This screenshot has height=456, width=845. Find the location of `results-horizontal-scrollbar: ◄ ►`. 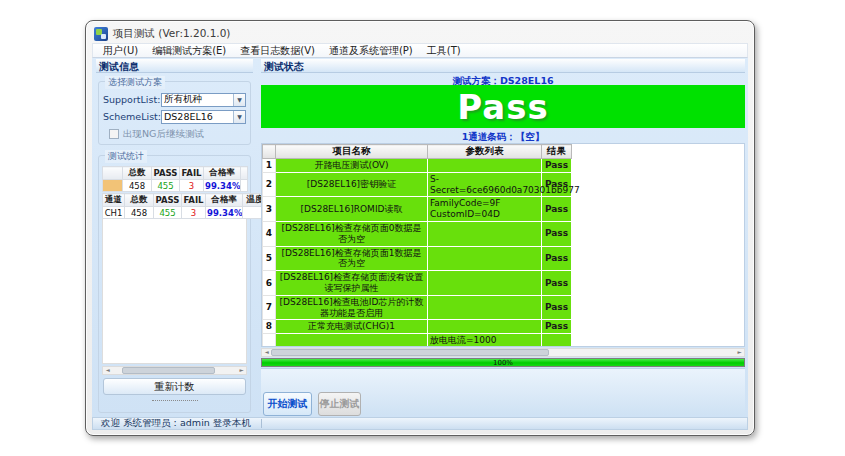

results-horizontal-scrollbar: ◄ ► is located at coordinates (503, 352).